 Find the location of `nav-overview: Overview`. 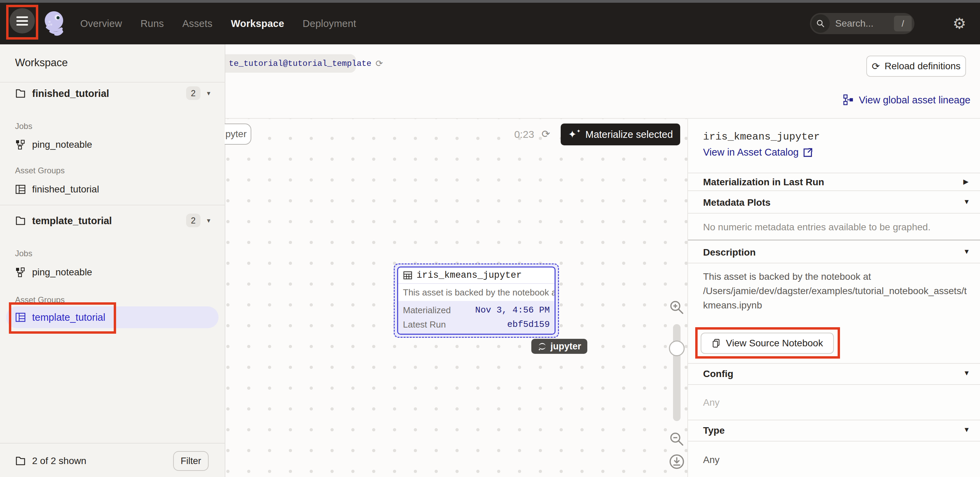

nav-overview: Overview is located at coordinates (101, 24).